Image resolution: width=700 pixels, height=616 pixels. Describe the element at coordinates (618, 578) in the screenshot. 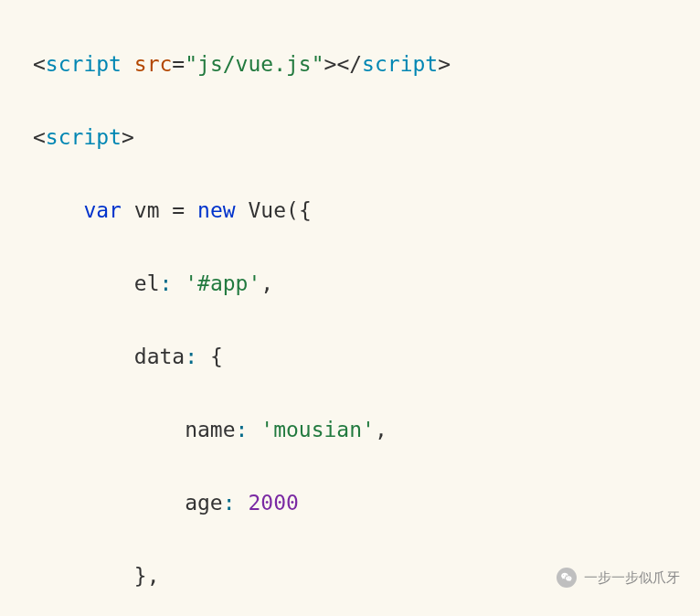

I see `watermark: 一步一步似爪牙` at that location.